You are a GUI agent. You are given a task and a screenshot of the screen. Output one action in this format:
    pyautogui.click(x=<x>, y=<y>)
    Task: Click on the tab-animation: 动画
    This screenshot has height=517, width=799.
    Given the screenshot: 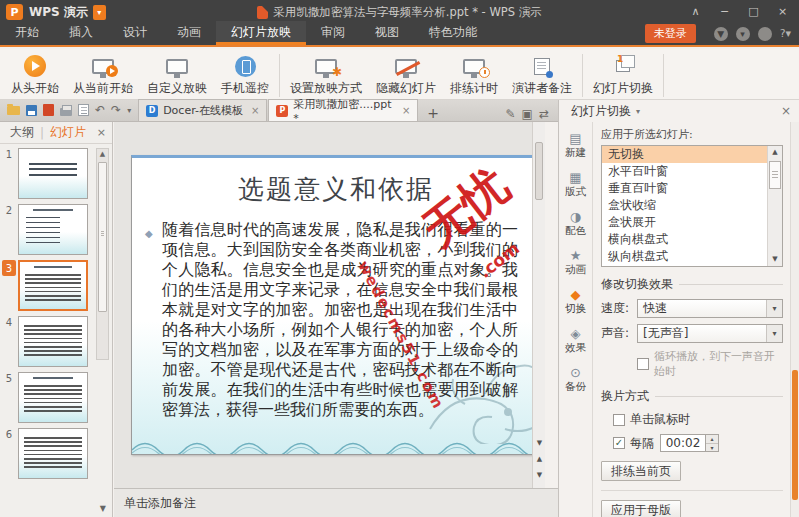 What is the action you would take?
    pyautogui.click(x=189, y=33)
    